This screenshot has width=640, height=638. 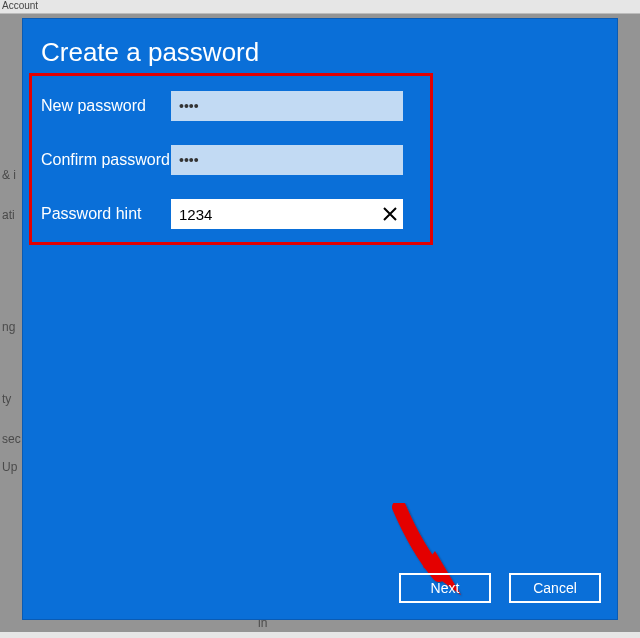 What do you see at coordinates (150, 52) in the screenshot?
I see `dialog-title: Create a password` at bounding box center [150, 52].